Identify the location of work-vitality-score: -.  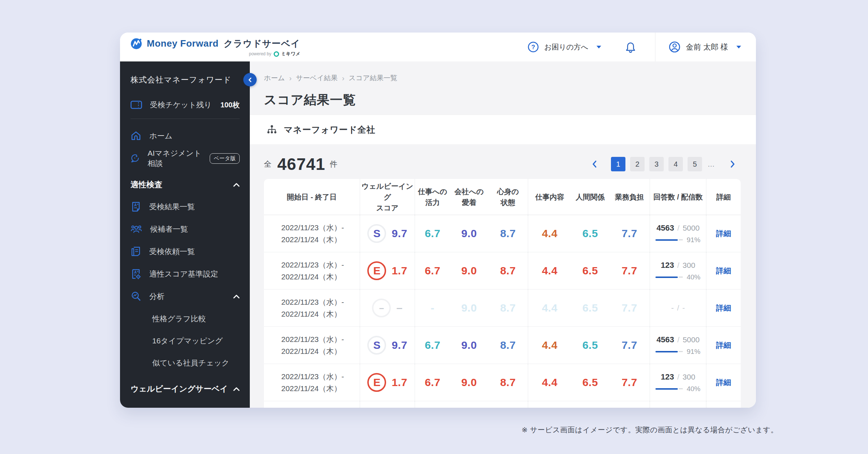
(432, 308).